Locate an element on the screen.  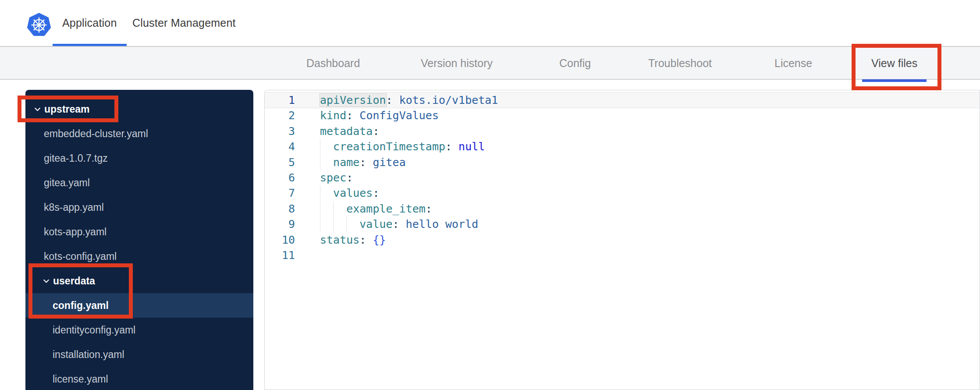
code-line: 11 is located at coordinates (622, 255).